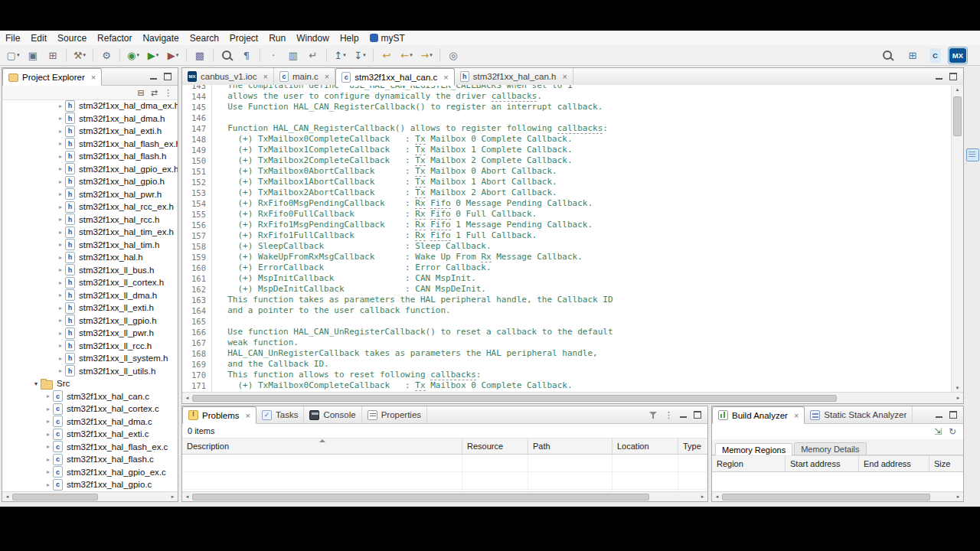  What do you see at coordinates (90, 321) in the screenshot?
I see `tree-item-stm32f1xx-ll-gpio-h: ▸hstm32f1xx_ll_gpio.h` at bounding box center [90, 321].